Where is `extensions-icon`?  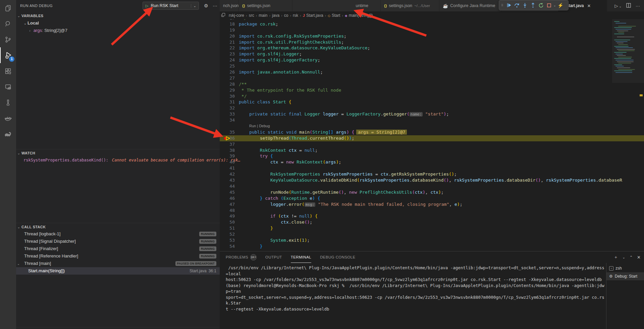 extensions-icon is located at coordinates (8, 71).